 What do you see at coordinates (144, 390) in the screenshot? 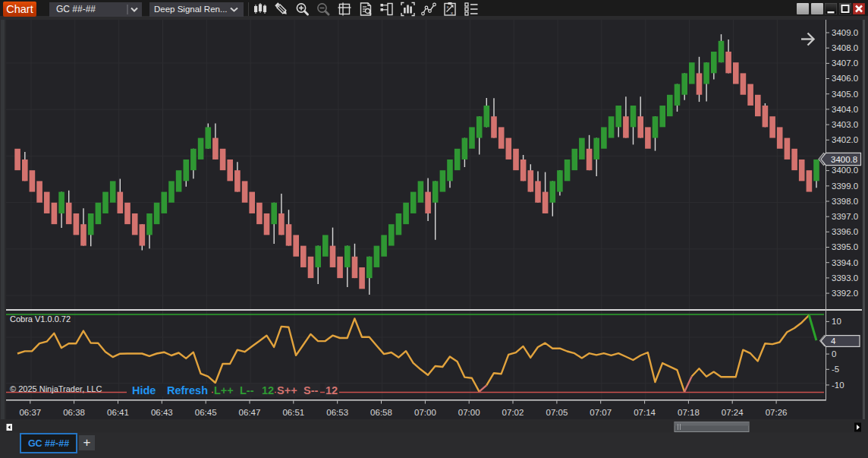
I see `svg-text: Hide` at bounding box center [144, 390].